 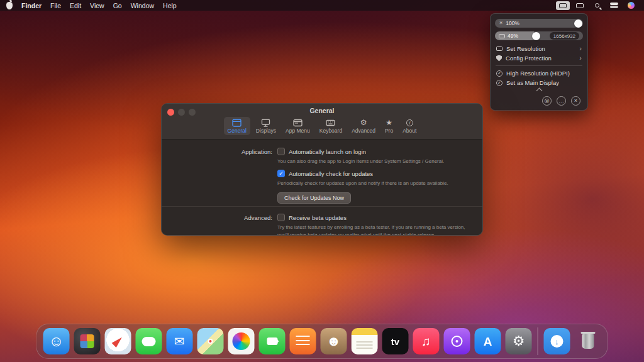 I want to click on displays-icon, so click(x=265, y=123).